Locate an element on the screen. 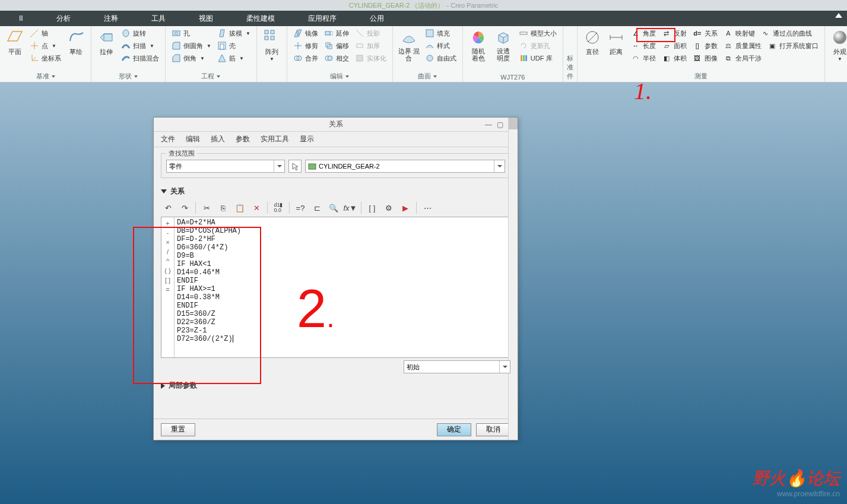 The width and height of the screenshot is (847, 504). sweep-button: 扫描▼ is located at coordinates (140, 46).